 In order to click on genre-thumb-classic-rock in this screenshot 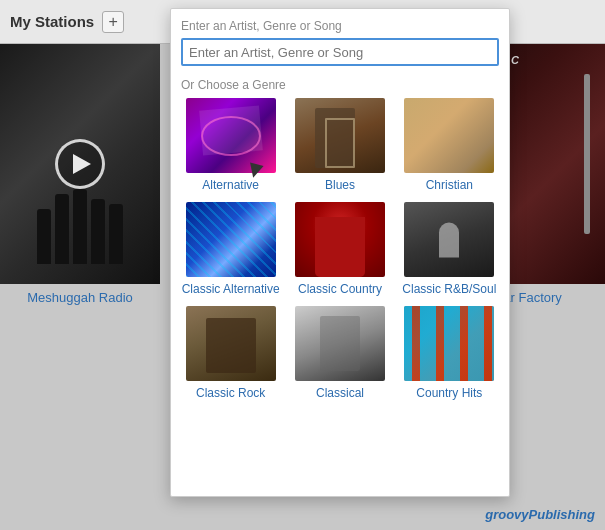, I will do `click(231, 344)`.